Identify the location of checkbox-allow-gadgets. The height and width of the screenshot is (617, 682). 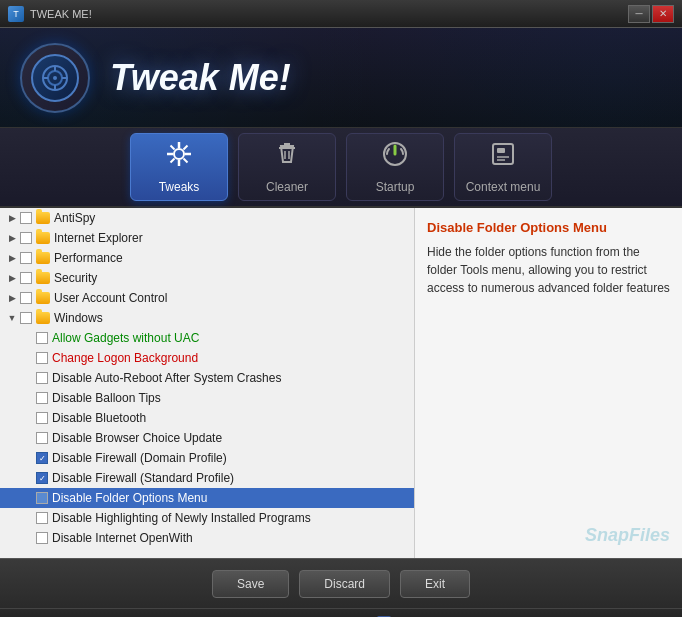
(42, 338).